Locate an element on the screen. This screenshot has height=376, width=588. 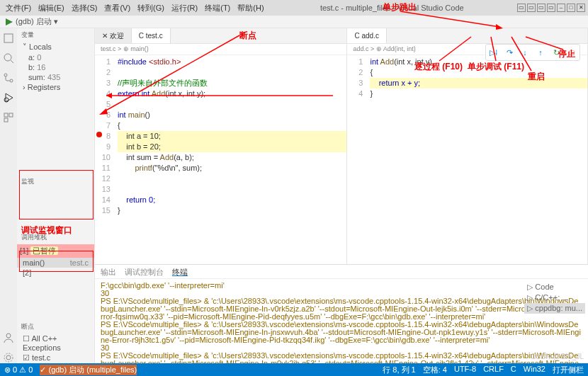
step-into-button: ↓ is located at coordinates (525, 52).